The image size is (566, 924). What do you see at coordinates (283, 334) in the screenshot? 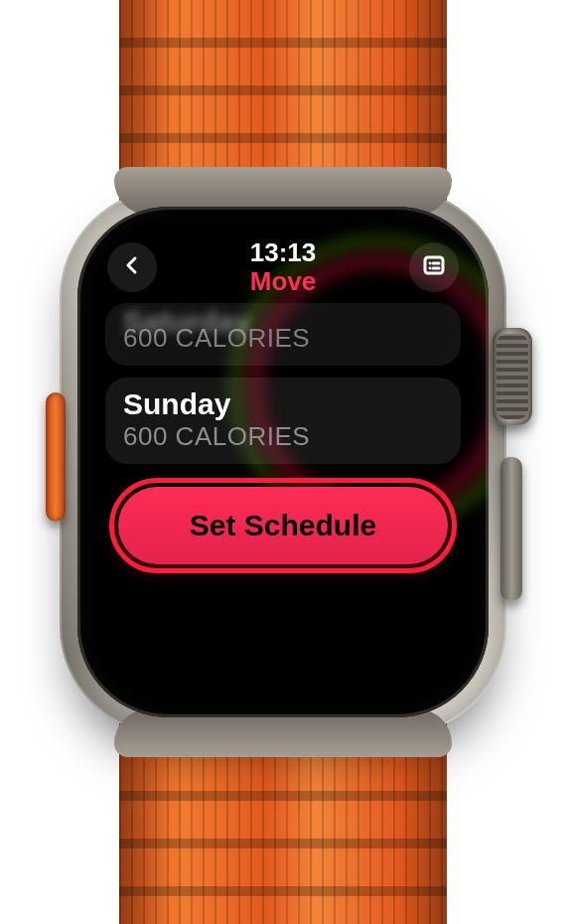
I see `list-item: Saturday 600 CALORIES` at bounding box center [283, 334].